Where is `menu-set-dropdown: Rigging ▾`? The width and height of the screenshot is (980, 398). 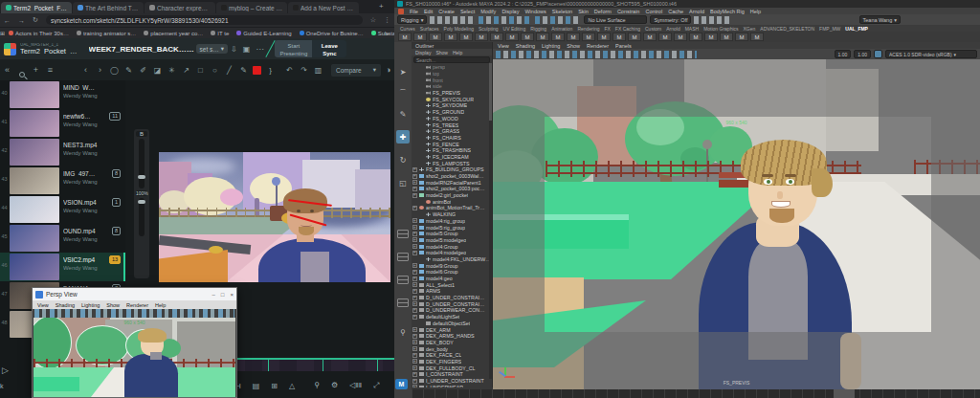 menu-set-dropdown: Rigging ▾ is located at coordinates (412, 19).